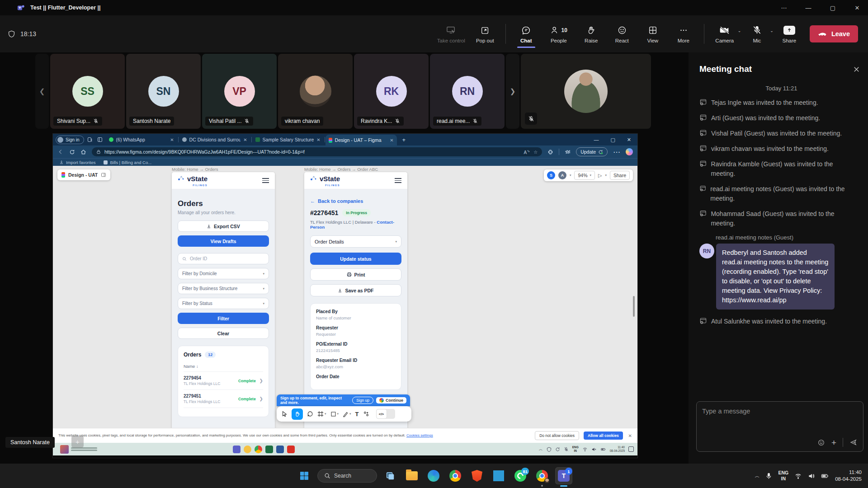  Describe the element at coordinates (248, 449) in the screenshot. I see `todo-icon` at that location.